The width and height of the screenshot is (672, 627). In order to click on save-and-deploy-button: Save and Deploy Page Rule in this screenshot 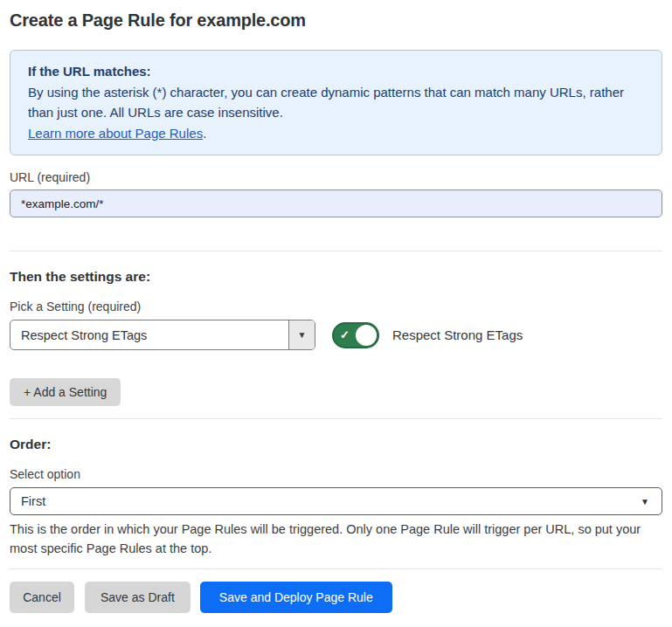, I will do `click(296, 597)`.